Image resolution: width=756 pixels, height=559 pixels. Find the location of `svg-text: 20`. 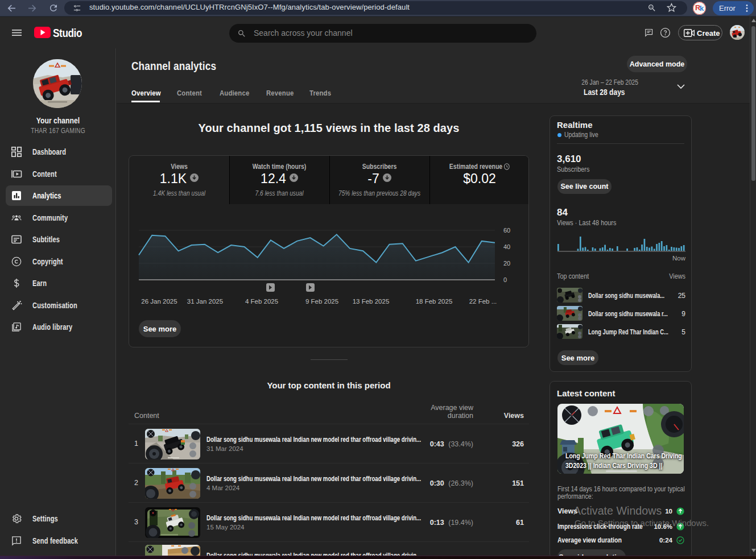

svg-text: 20 is located at coordinates (507, 263).